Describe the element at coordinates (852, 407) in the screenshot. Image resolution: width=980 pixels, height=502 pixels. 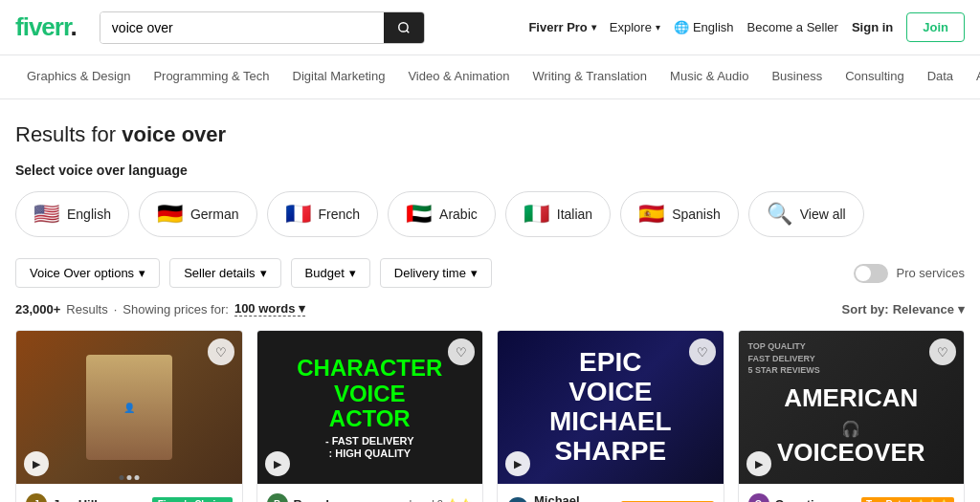
I see `card-4-image: TOP QUALITYFAST DELIVERY5 STAR REVIEWS A…` at that location.